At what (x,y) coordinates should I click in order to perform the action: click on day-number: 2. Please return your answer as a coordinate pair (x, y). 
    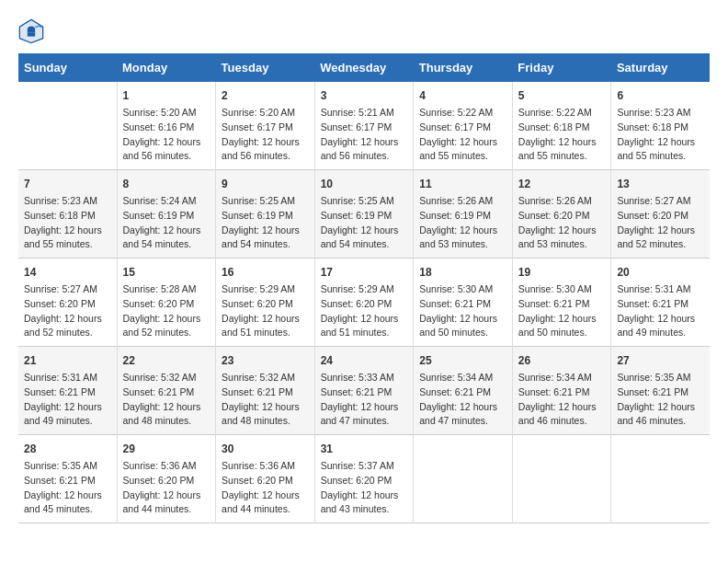
    Looking at the image, I should click on (265, 96).